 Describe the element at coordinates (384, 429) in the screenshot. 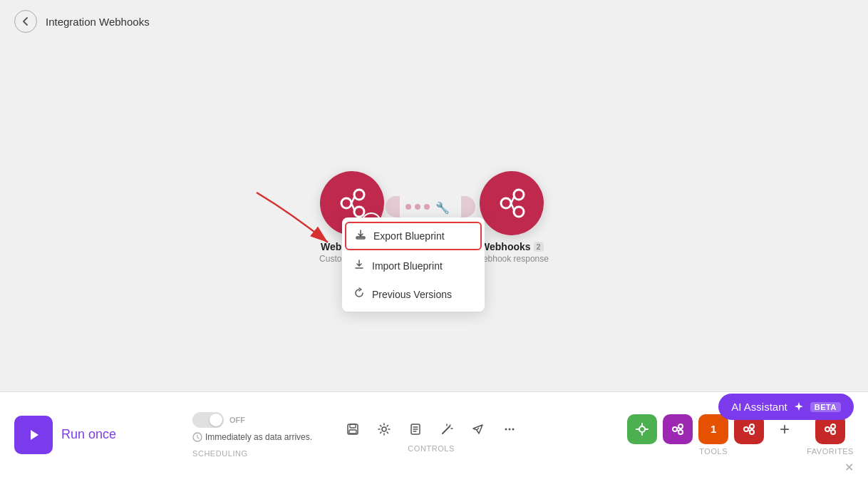

I see `settings-control-icon` at that location.